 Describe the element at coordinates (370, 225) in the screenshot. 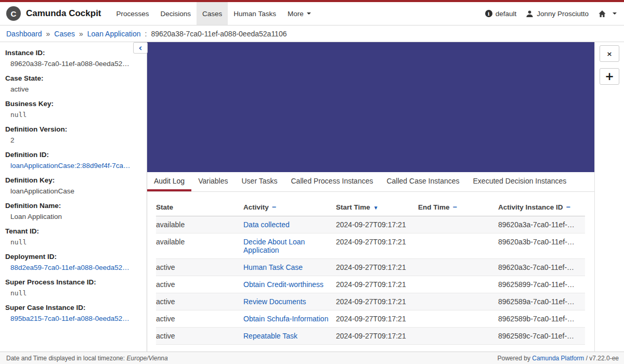

I see `table-row: available Data collected 2024-09-27T09:1…` at that location.